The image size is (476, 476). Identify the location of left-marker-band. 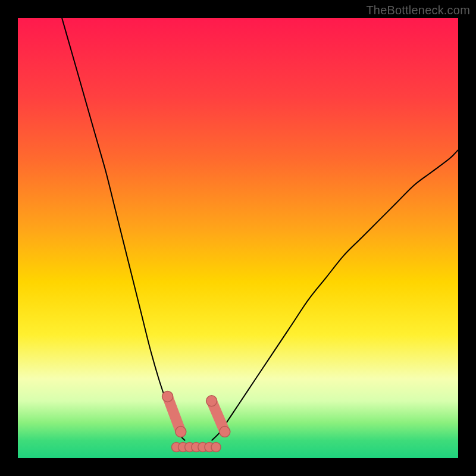
(174, 414).